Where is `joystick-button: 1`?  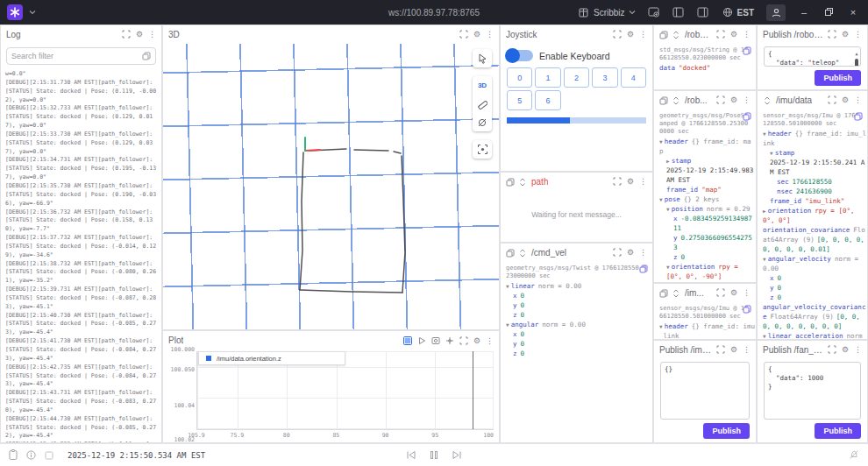 joystick-button: 1 is located at coordinates (547, 77).